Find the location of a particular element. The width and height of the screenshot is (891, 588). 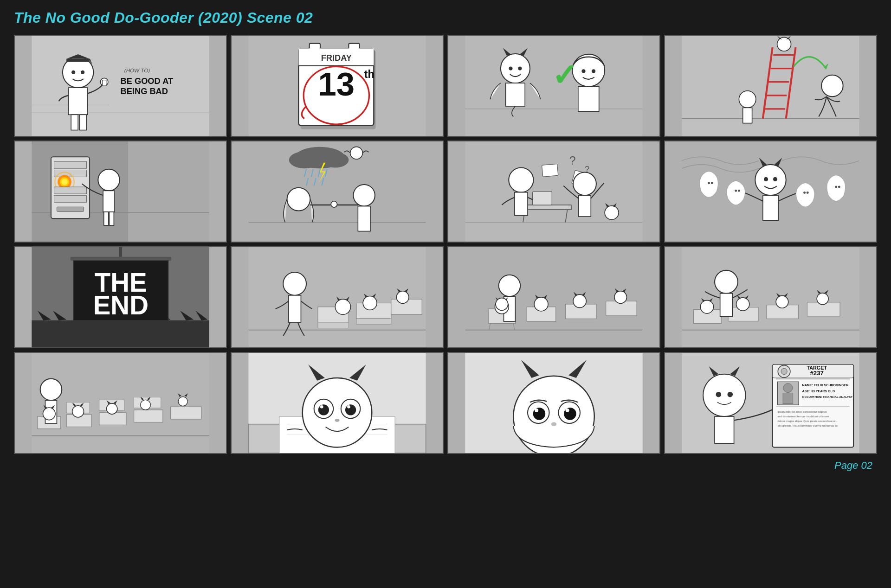

svg-text: 13 is located at coordinates (337, 84).